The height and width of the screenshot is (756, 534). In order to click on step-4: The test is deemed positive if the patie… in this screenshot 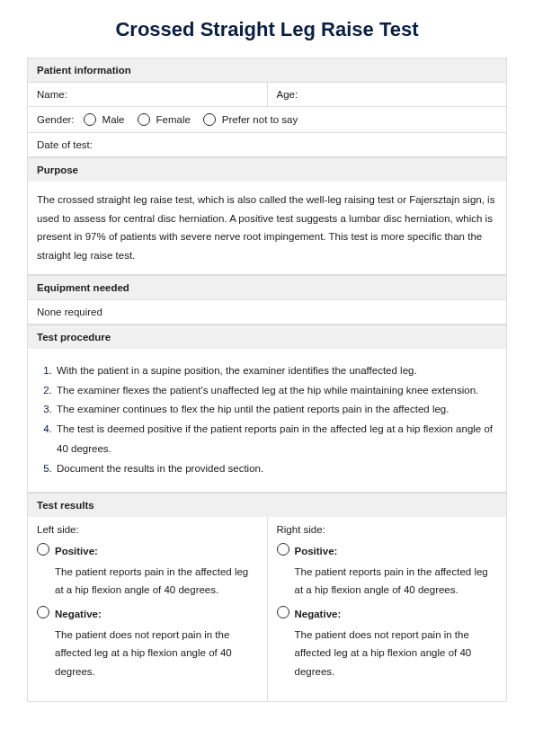, I will do `click(276, 440)`.